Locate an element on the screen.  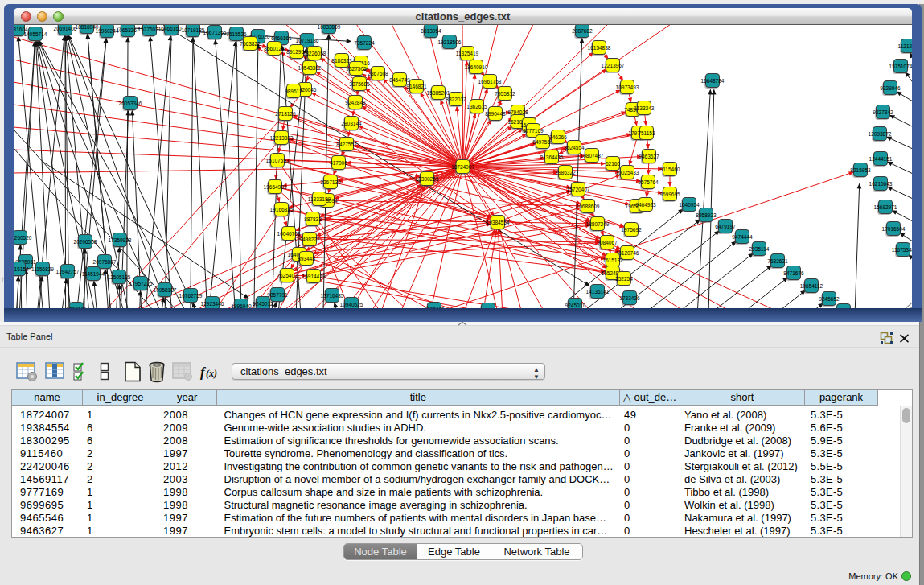
svg-text: 7632621 is located at coordinates (778, 261).